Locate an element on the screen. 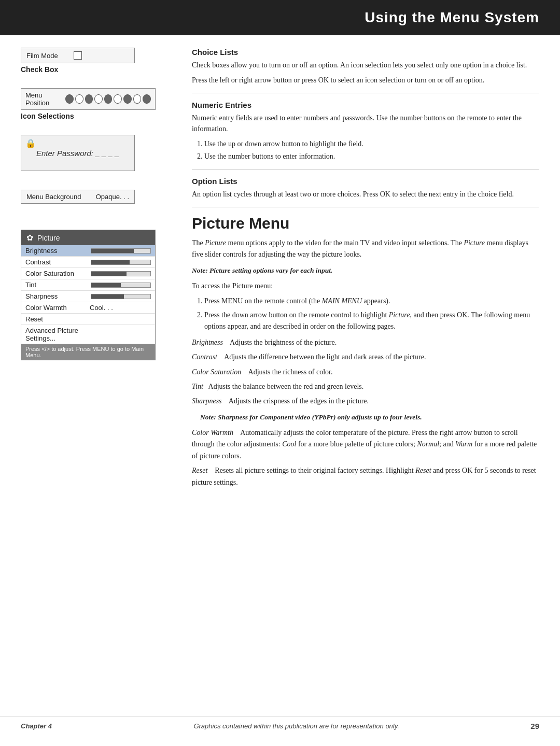 This screenshot has width=560, height=746. panel-rows: BrightnessContrastColor SaturationTintSh… is located at coordinates (88, 294).